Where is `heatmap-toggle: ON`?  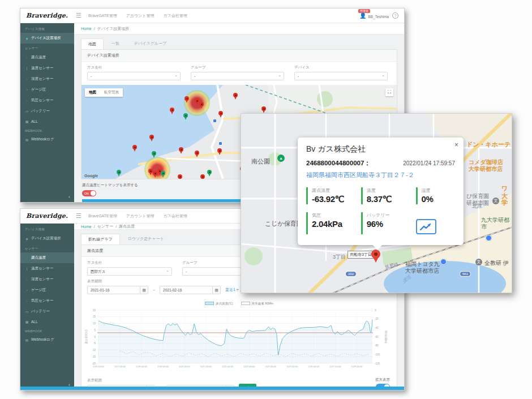
heatmap-toggle: ON is located at coordinates (89, 194).